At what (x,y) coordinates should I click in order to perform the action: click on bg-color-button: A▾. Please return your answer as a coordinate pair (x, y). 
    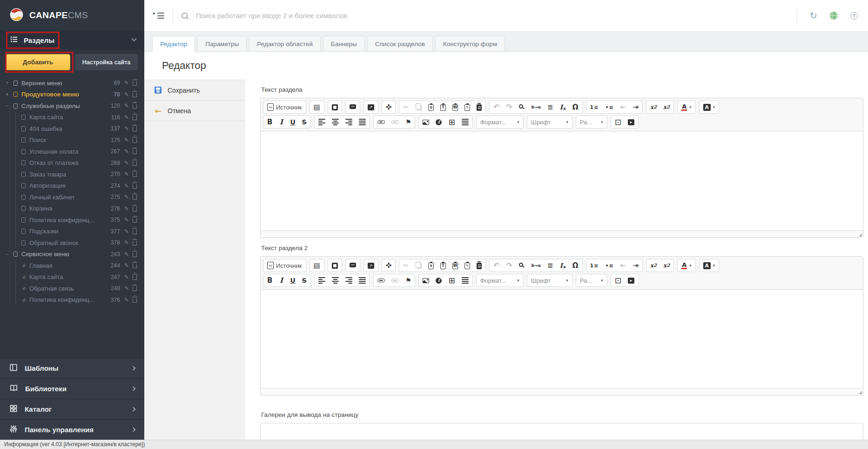
    Looking at the image, I should click on (709, 107).